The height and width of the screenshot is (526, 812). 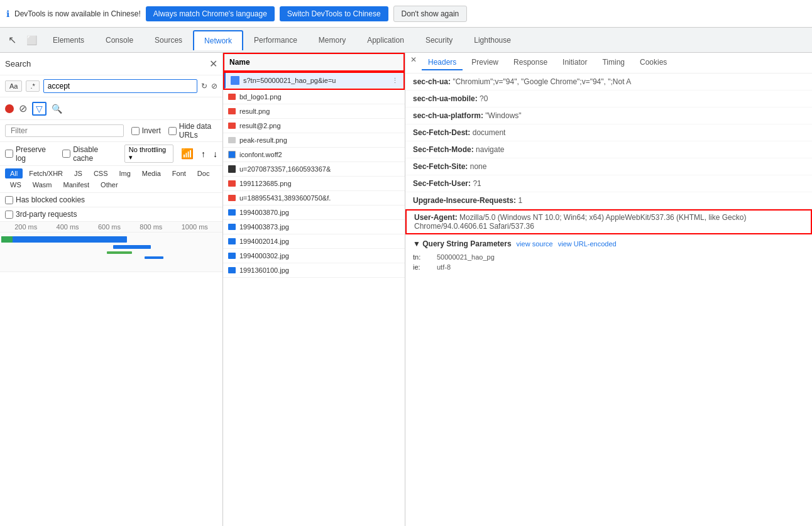 I want to click on search-network-icon: 🔍, so click(x=57, y=109).